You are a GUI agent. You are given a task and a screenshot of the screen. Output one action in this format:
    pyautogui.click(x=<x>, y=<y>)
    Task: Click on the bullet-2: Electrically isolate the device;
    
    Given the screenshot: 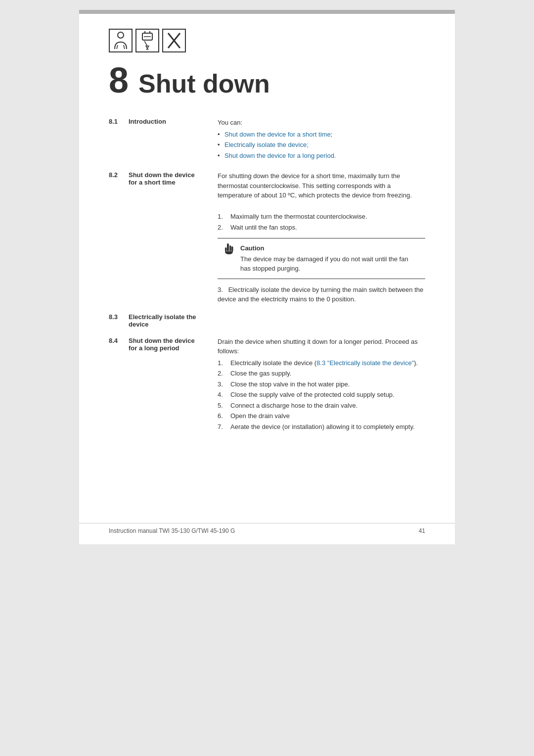 What is the action you would take?
    pyautogui.click(x=321, y=145)
    